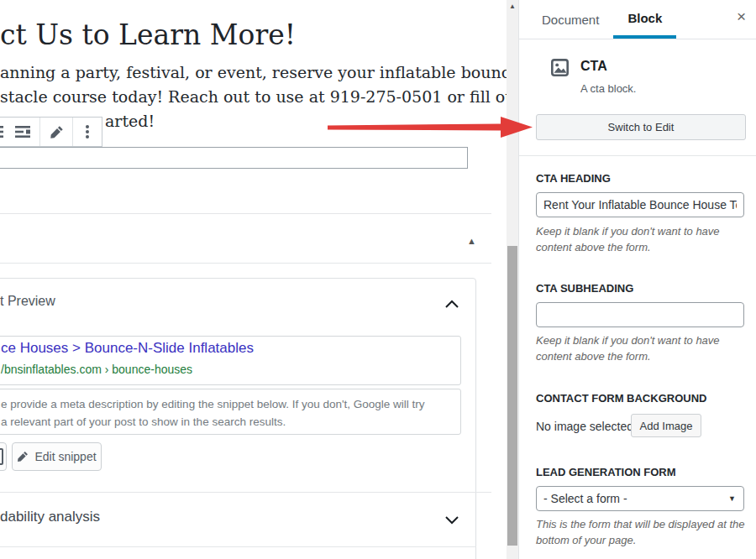 Image resolution: width=756 pixels, height=559 pixels. What do you see at coordinates (741, 17) in the screenshot?
I see `close-sidebar-button: ×` at bounding box center [741, 17].